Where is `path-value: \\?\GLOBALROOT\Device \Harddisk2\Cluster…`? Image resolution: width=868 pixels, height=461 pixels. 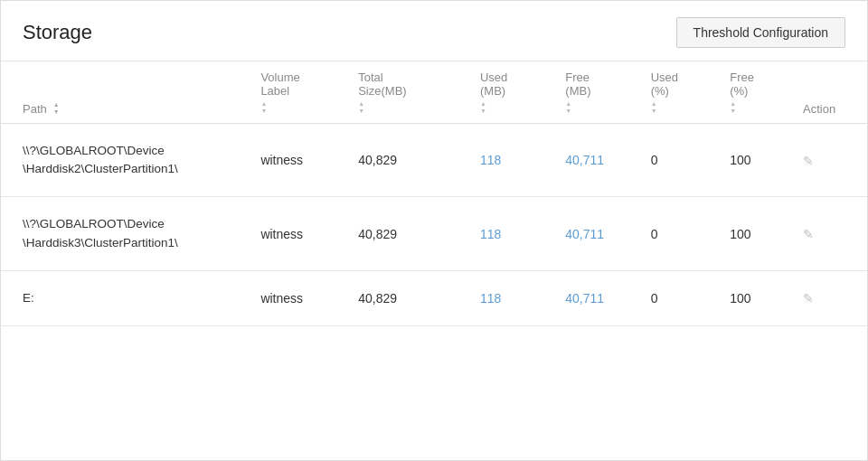 path-value: \\?\GLOBALROOT\Device \Harddisk2\Cluster… is located at coordinates (100, 159).